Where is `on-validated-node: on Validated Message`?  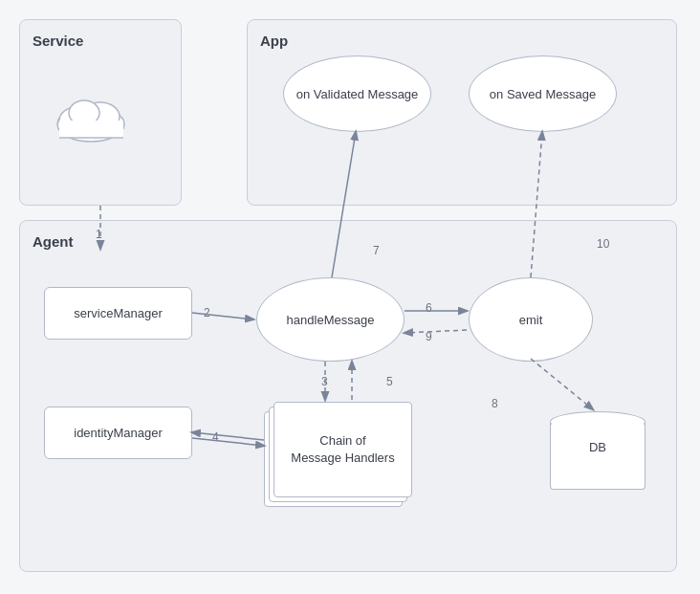 on-validated-node: on Validated Message is located at coordinates (358, 94).